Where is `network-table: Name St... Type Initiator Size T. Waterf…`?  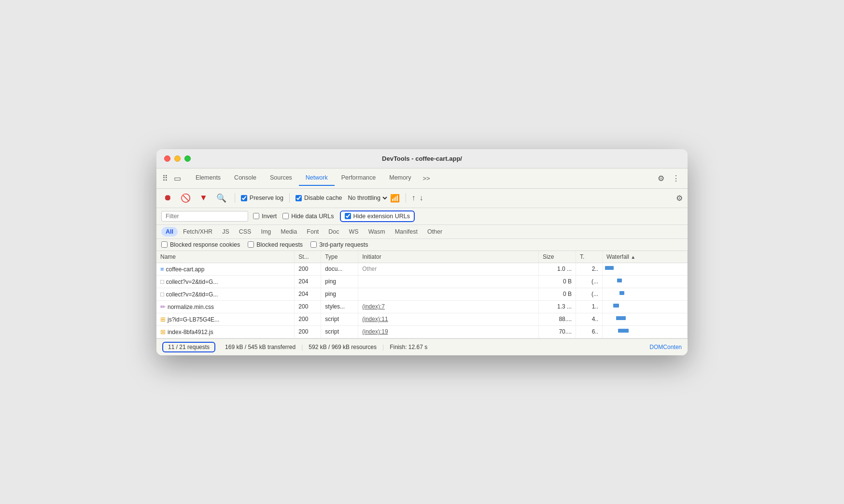
network-table: Name St... Type Initiator Size T. Waterf… is located at coordinates (422, 294).